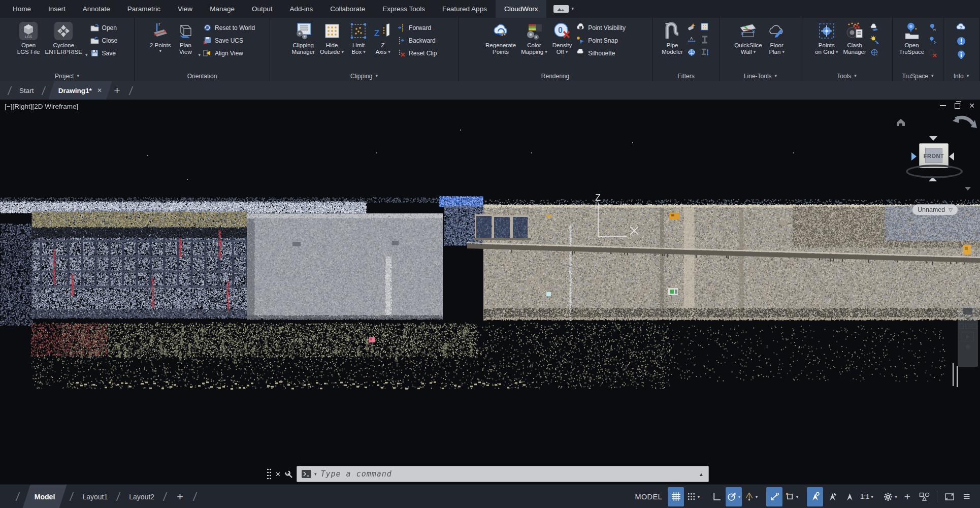 This screenshot has height=508, width=980. I want to click on points-on-grid-caret: ▾, so click(837, 52).